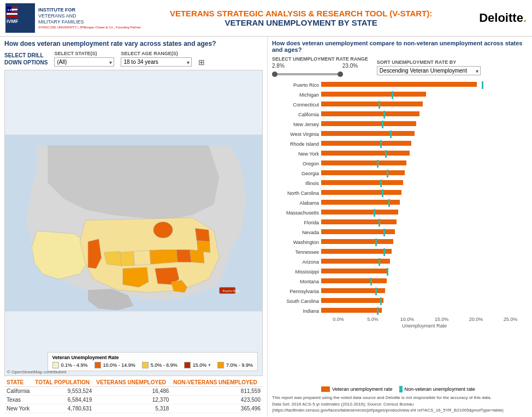 Image resolution: width=532 pixels, height=417 pixels. What do you see at coordinates (400, 326) in the screenshot?
I see `x-axis-title: Unemployment Rate` at bounding box center [400, 326].